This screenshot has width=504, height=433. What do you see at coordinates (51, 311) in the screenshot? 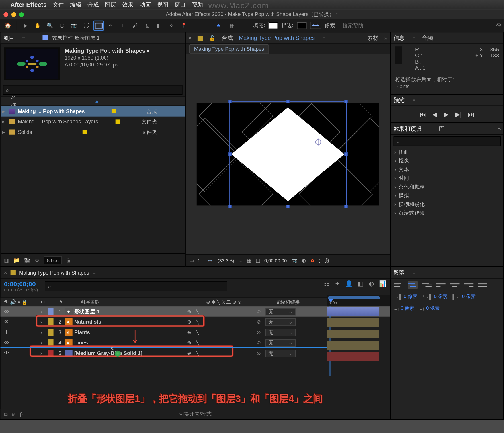
I see `label-color` at bounding box center [51, 311].